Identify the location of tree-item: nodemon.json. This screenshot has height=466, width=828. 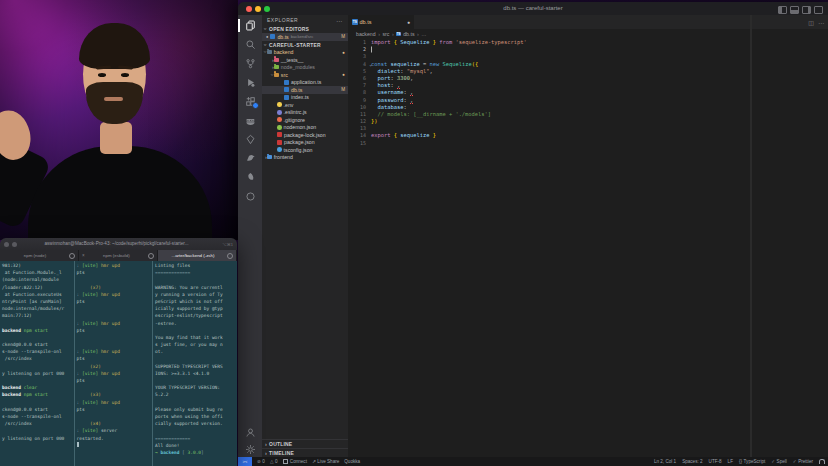
(305, 128).